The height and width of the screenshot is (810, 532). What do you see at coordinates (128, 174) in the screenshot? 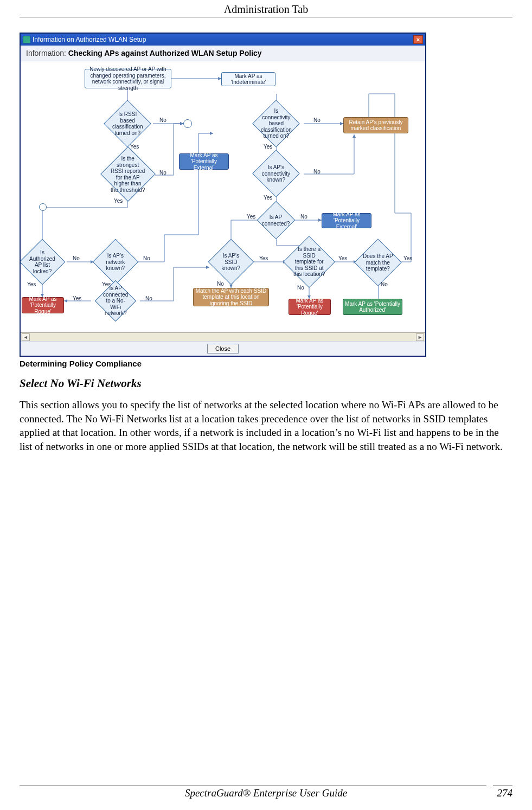
I see `node-rssi-threshold: Is the strongest RSSI reported for the A…` at bounding box center [128, 174].